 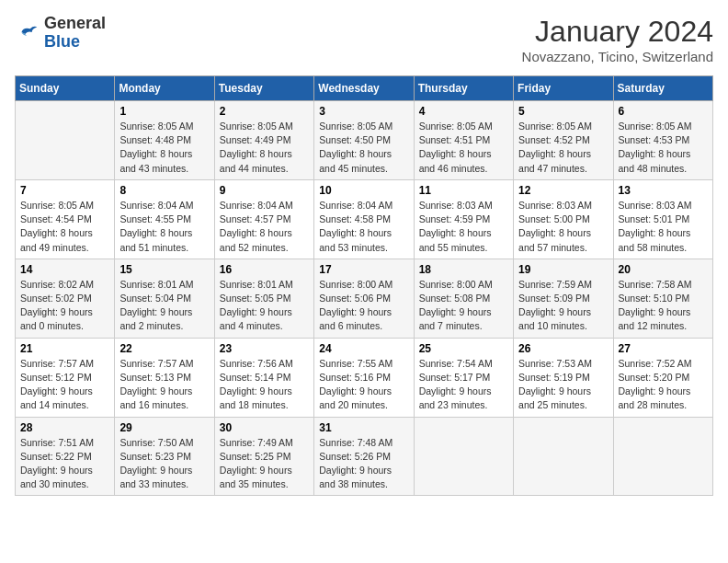 What do you see at coordinates (264, 377) in the screenshot?
I see `calendar-cell: 23Sunrise: 7:56 AM Sunset: 5:14 PM Dayli…` at bounding box center [264, 377].